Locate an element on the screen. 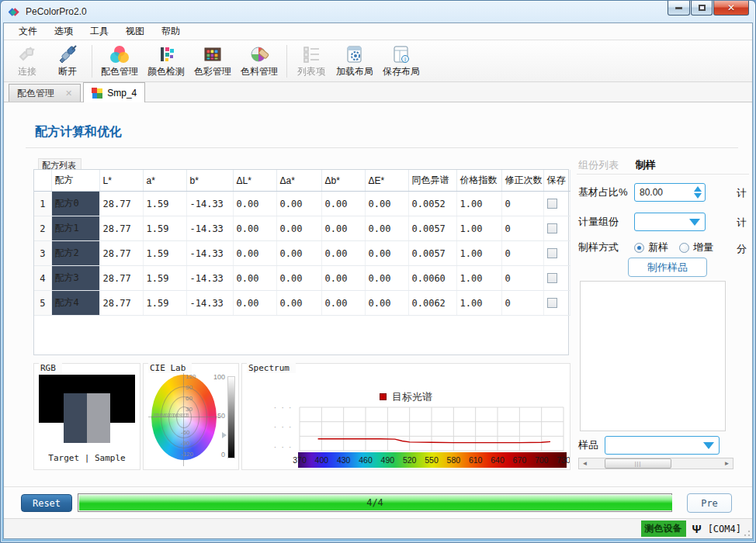 This screenshot has width=756, height=543. base-ratio-spinner: 80.00 is located at coordinates (670, 192).